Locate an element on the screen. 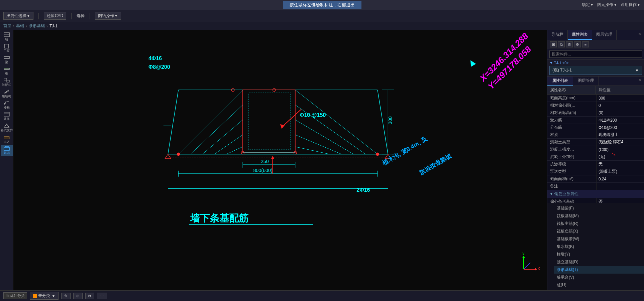  prop-value-4: Φ10@200 is located at coordinates (620, 128).